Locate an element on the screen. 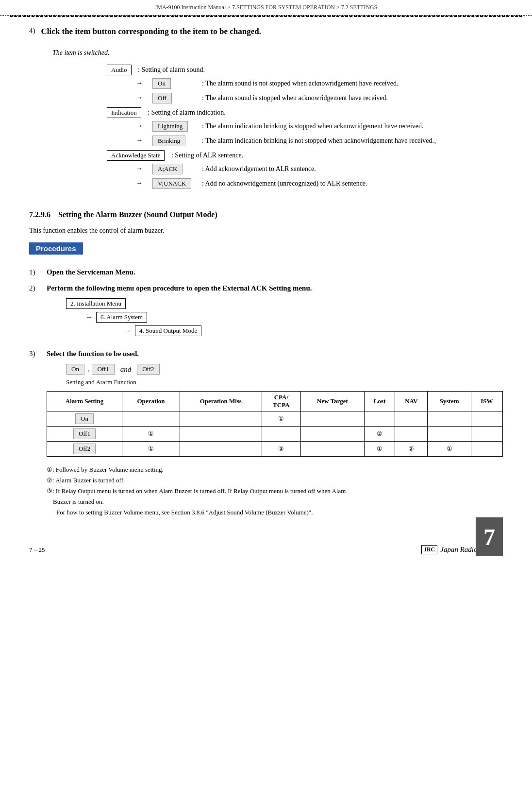 The height and width of the screenshot is (787, 532). arrow-lightning: → is located at coordinates (143, 126).